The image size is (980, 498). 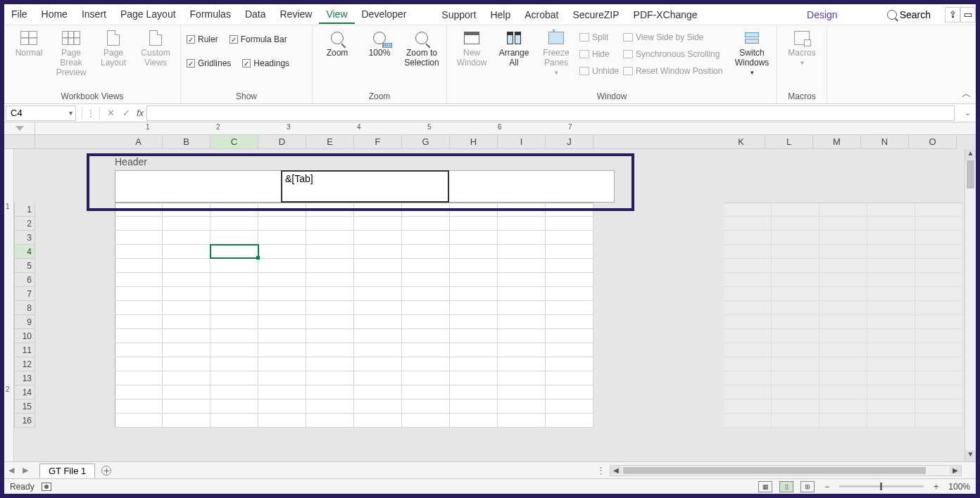 What do you see at coordinates (282, 142) in the screenshot?
I see `column-header: D` at bounding box center [282, 142].